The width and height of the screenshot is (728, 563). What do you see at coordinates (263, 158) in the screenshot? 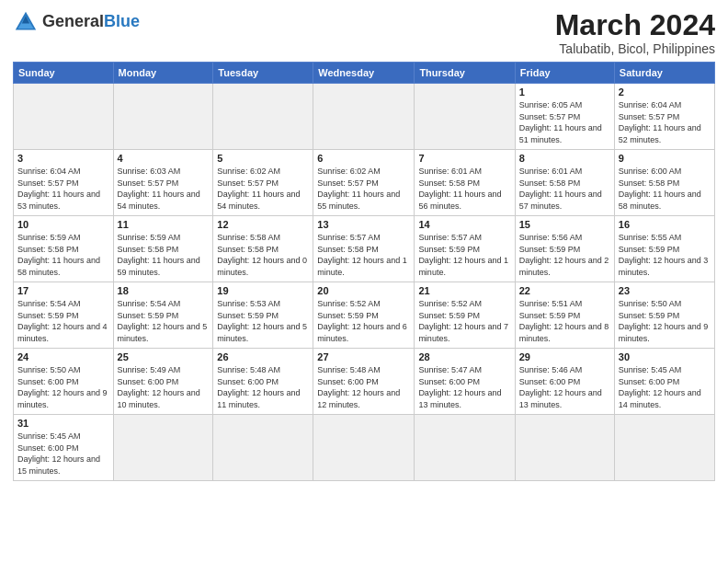
I see `day-number: 5` at bounding box center [263, 158].